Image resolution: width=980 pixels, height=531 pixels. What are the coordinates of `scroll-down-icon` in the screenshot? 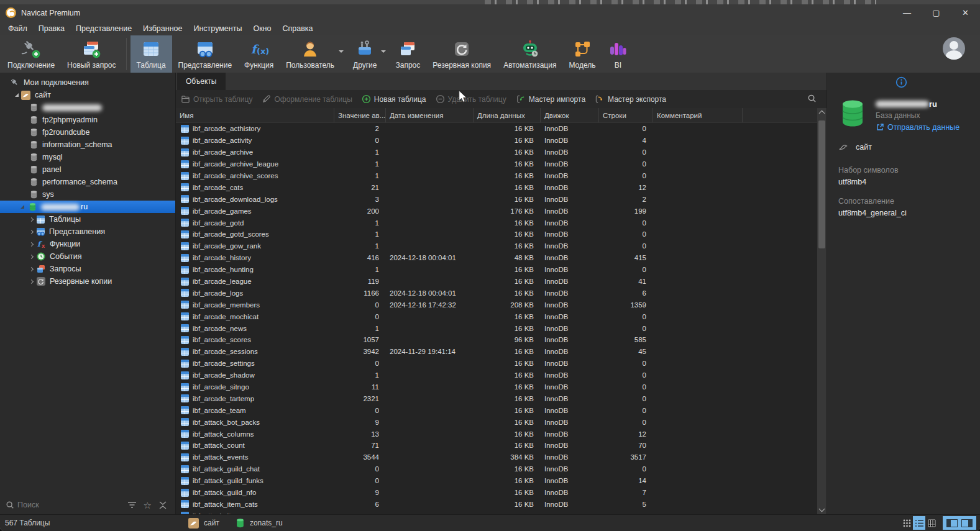 It's located at (822, 509).